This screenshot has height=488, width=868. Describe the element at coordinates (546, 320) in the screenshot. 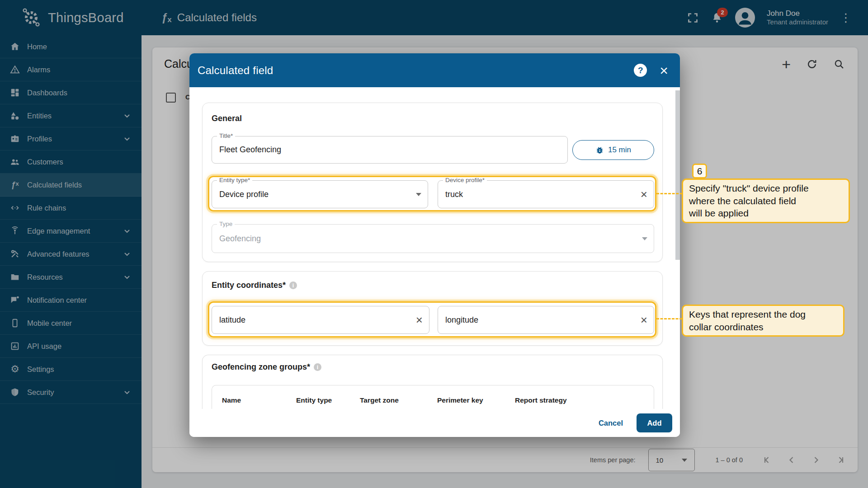

I see `longitude-key-field: longitude ×` at that location.